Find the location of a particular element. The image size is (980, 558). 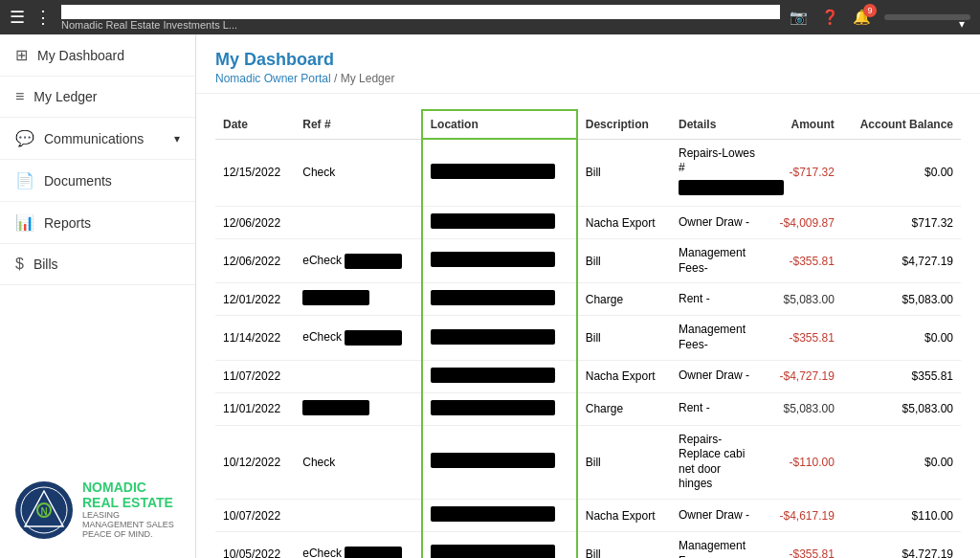

cell-amount: -$110.00 is located at coordinates (804, 461).